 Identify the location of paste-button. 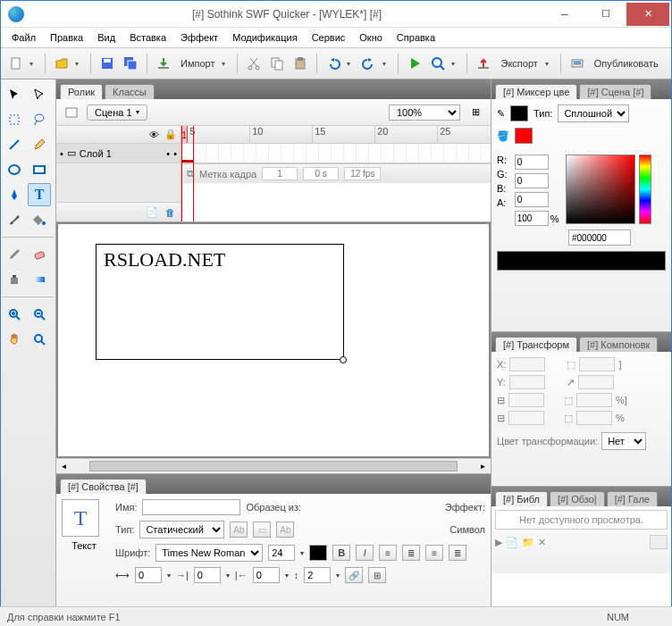
(300, 63).